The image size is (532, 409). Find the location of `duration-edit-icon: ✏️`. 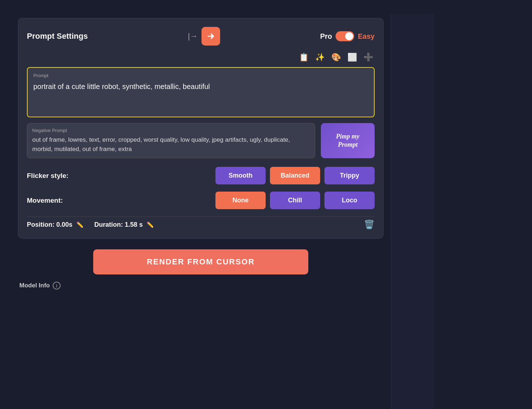

duration-edit-icon: ✏️ is located at coordinates (150, 225).